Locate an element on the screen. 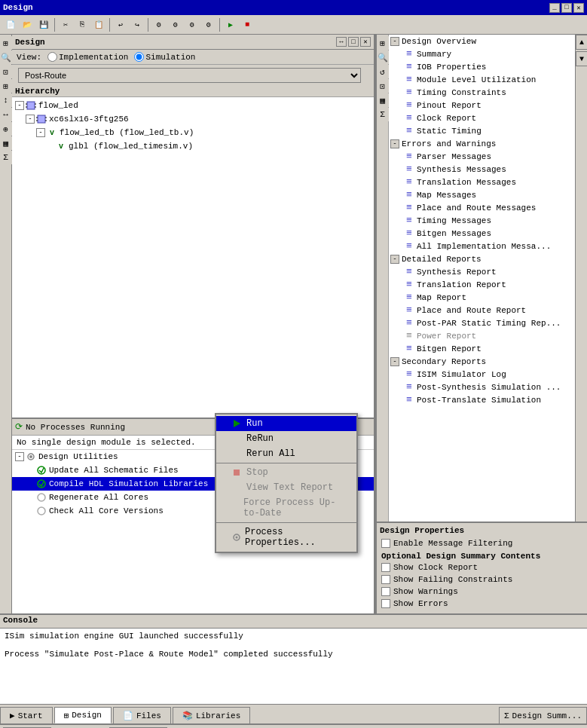 This screenshot has width=587, height=728. expand-xc6slx16: - is located at coordinates (30, 119).